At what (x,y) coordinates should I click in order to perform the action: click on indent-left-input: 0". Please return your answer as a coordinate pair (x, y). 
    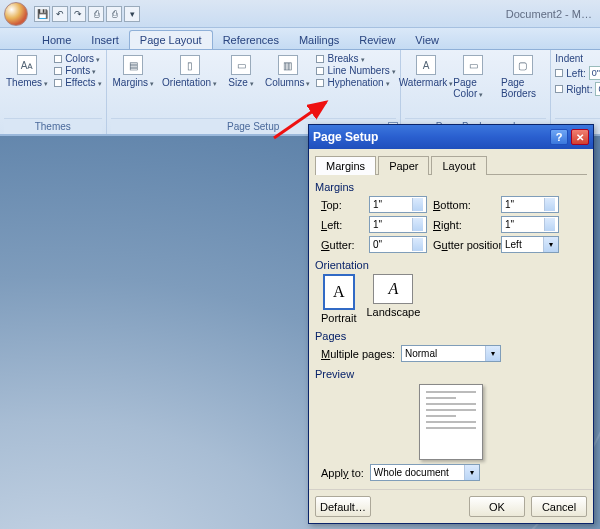
    Looking at the image, I should click on (594, 73).